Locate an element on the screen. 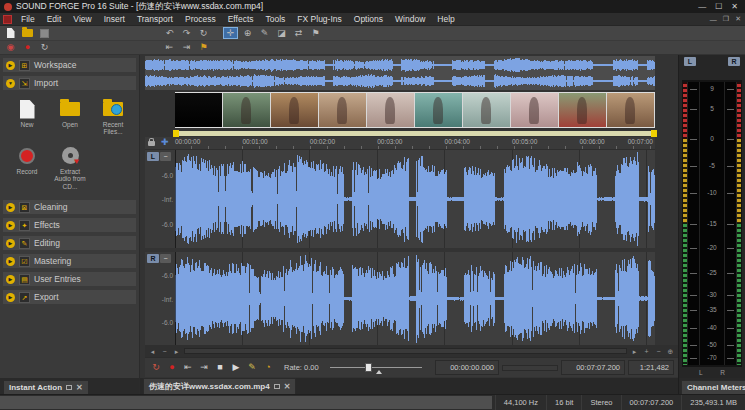 The height and width of the screenshot is (410, 745). move-icon: ✚ is located at coordinates (165, 142).